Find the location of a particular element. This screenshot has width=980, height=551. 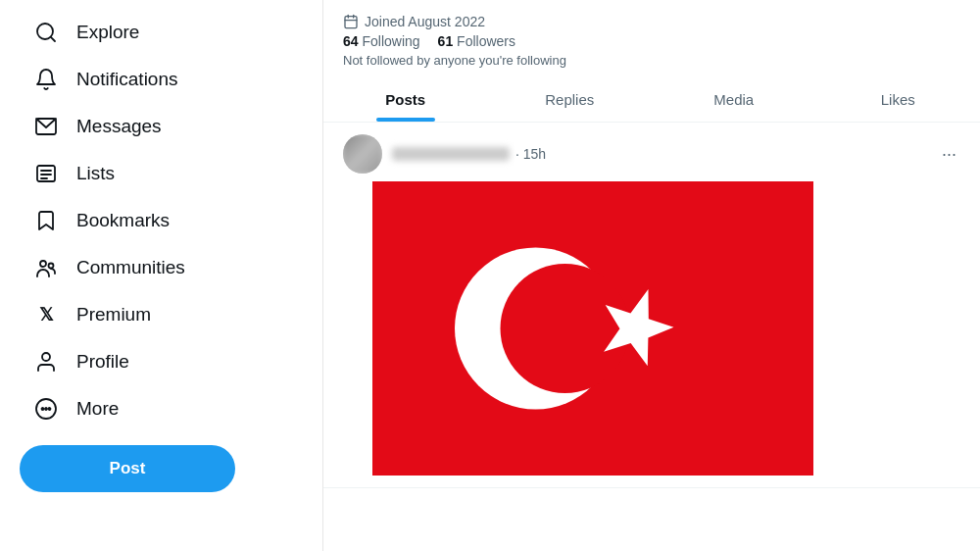

tab-posts: Posts is located at coordinates (406, 100).